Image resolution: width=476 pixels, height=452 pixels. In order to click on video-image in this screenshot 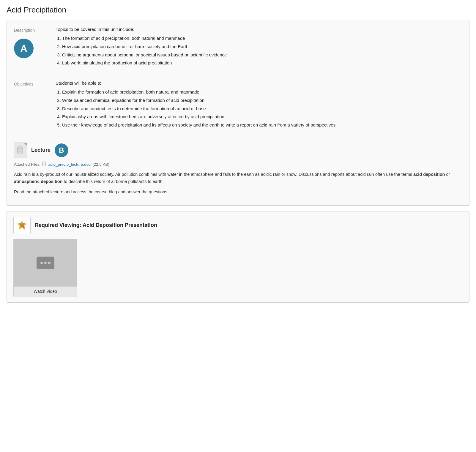, I will do `click(45, 263)`.